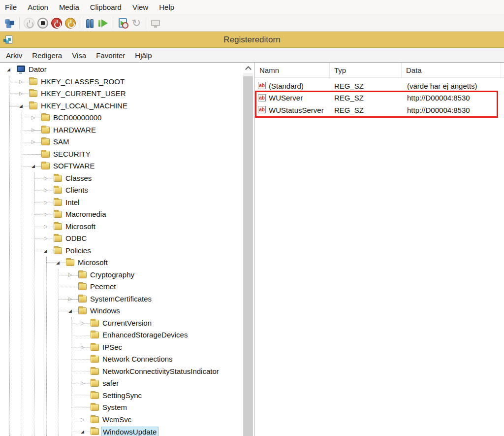 The width and height of the screenshot is (504, 436). What do you see at coordinates (10, 23) in the screenshot?
I see `toolbar-button-ctrl-alt-del` at bounding box center [10, 23].